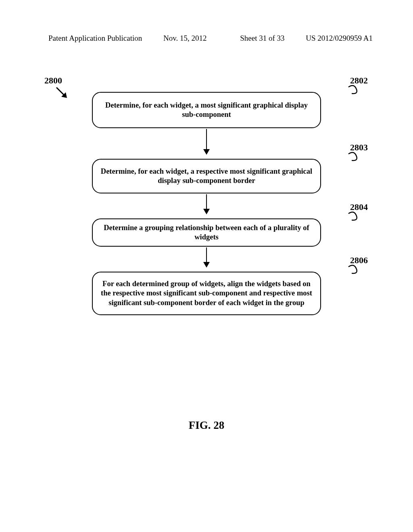 The image size is (413, 532). I want to click on ref-2800-label: 2800, so click(53, 81).